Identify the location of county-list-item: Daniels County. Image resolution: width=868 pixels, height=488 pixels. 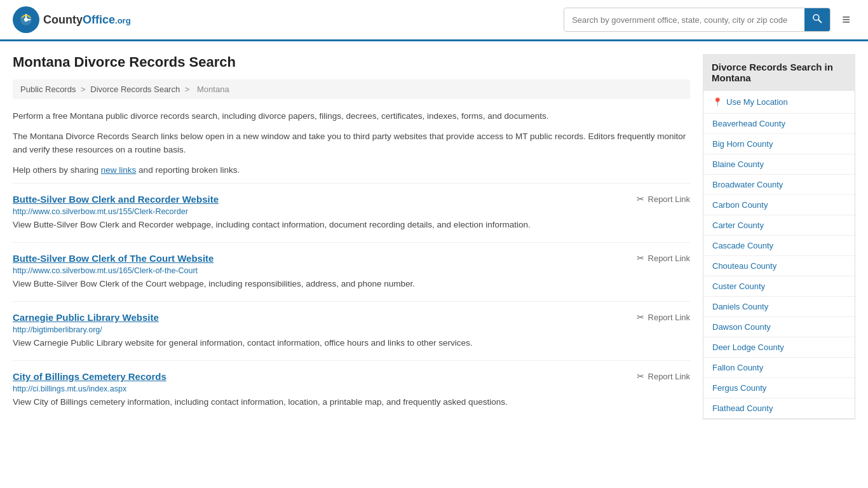
(779, 307).